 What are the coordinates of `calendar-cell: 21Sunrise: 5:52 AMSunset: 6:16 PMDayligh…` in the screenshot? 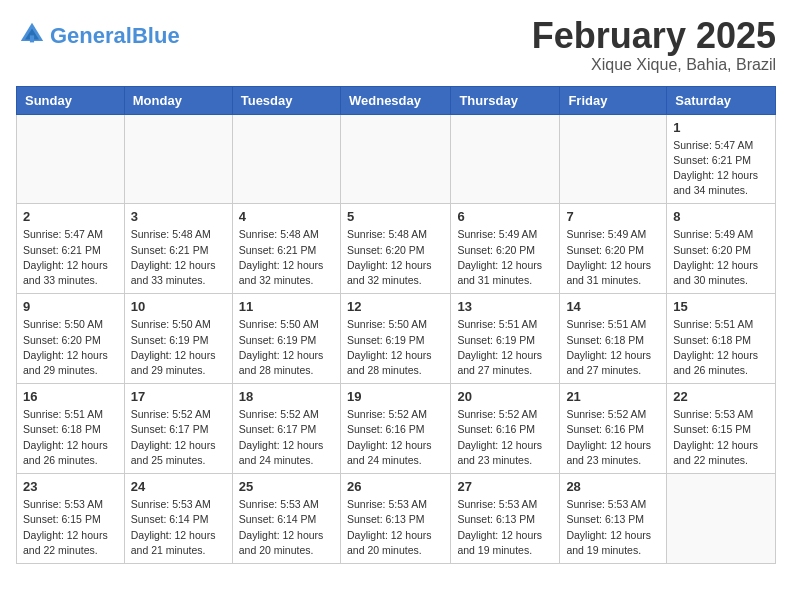 It's located at (614, 429).